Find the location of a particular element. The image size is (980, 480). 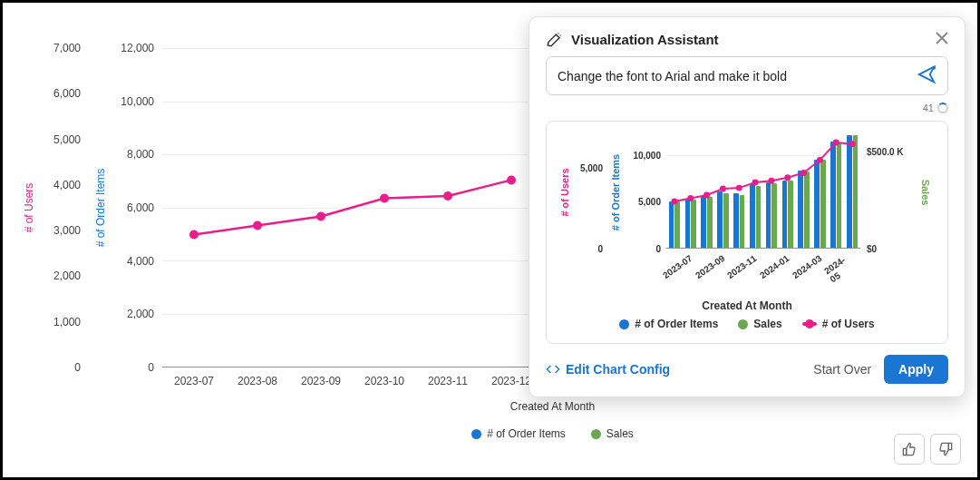

feedback-buttons is located at coordinates (927, 449).